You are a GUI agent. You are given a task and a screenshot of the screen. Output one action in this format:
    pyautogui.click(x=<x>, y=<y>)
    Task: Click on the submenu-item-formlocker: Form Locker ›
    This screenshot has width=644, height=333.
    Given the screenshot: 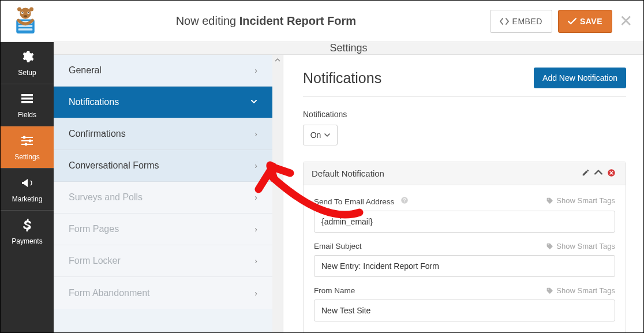 What is the action you would take?
    pyautogui.click(x=163, y=261)
    